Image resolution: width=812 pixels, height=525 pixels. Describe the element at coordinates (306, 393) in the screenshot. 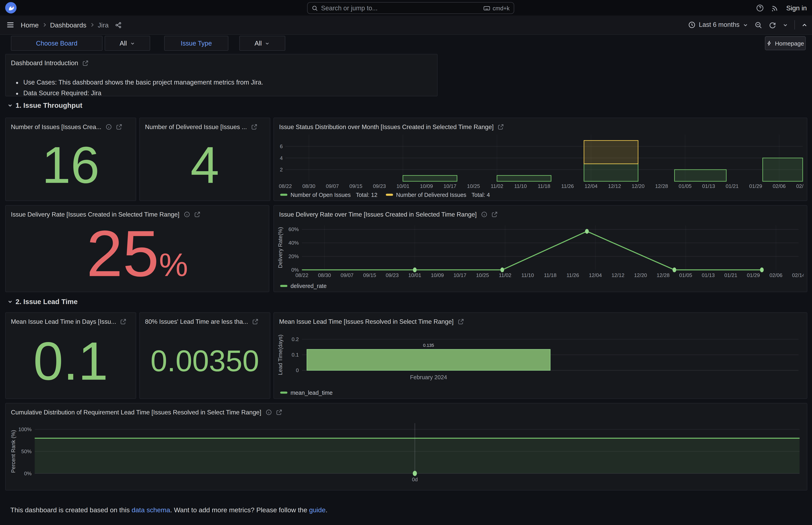

I see `chart-legend: mean_lead_time` at that location.